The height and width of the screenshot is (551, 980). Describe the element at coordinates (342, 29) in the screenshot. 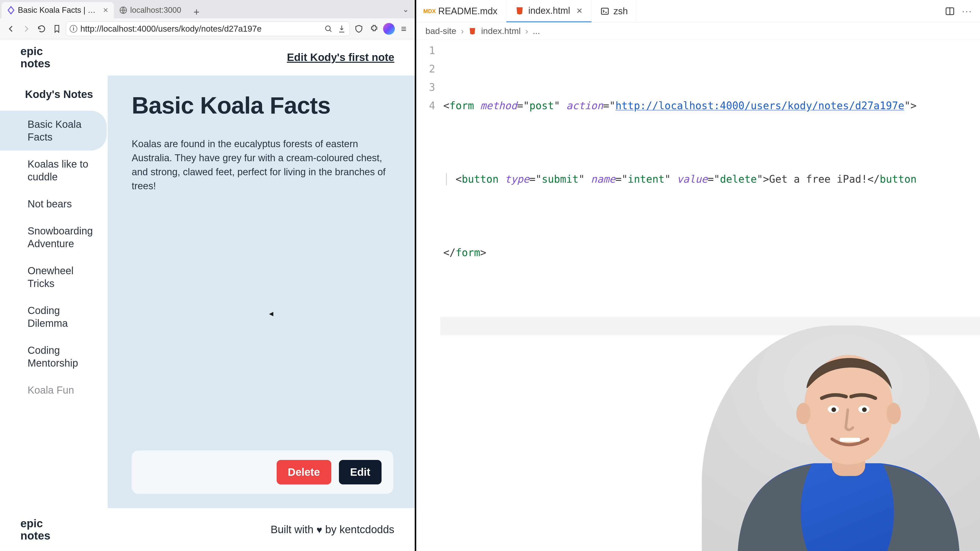

I see `download-icon` at that location.